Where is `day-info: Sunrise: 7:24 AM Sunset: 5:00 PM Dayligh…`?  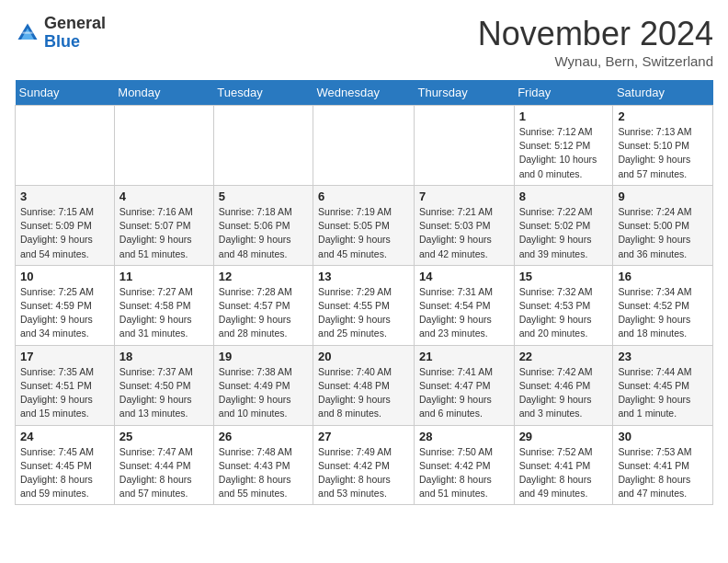 day-info: Sunrise: 7:24 AM Sunset: 5:00 PM Dayligh… is located at coordinates (663, 234).